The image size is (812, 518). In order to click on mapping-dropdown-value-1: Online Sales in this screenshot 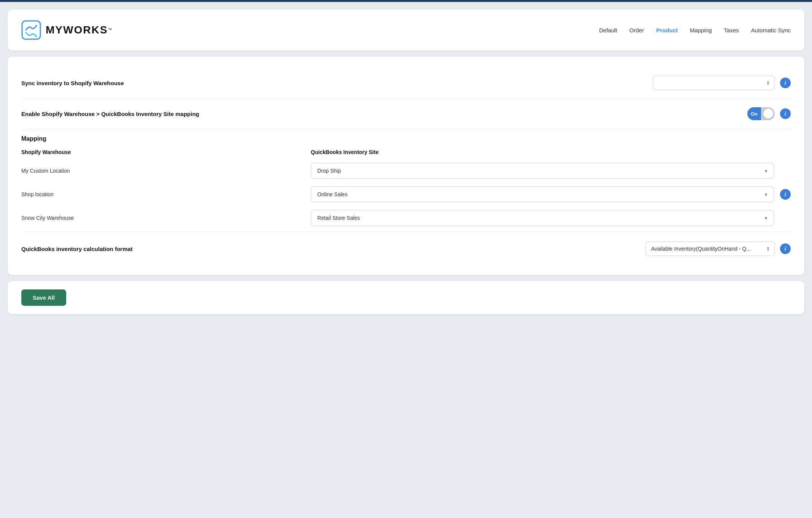, I will do `click(333, 194)`.